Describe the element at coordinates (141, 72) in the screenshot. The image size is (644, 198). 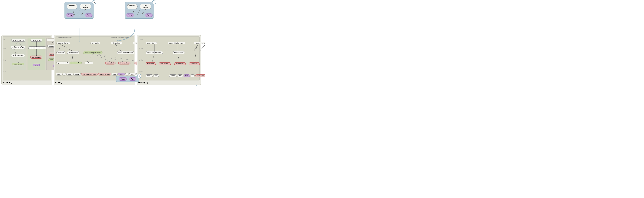
I see `level1-label-lev: level 1` at that location.